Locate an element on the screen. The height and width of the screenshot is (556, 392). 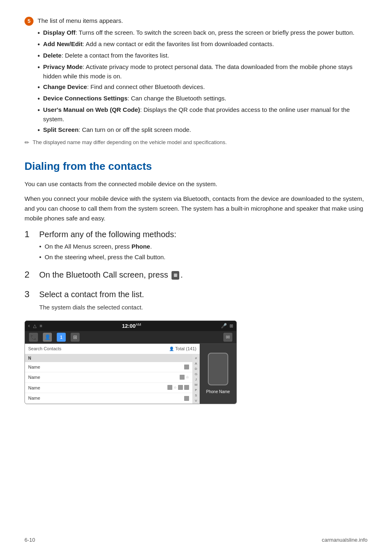
item-desc: : Can turn on or off the split screen mo… is located at coordinates (135, 130).